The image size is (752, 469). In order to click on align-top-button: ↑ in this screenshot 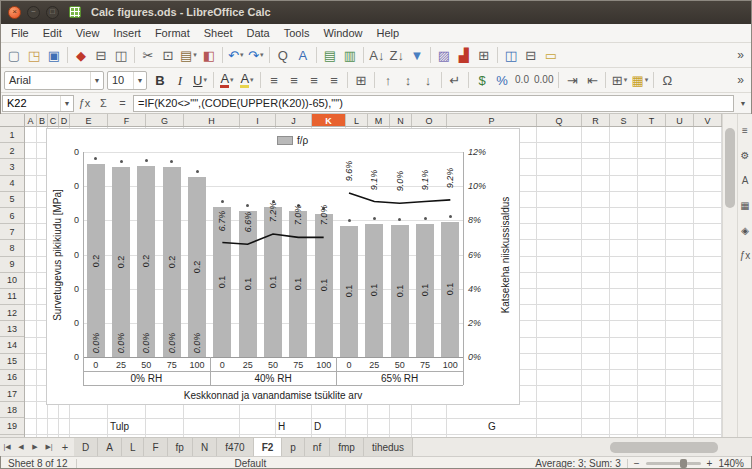, I will do `click(388, 80)`.